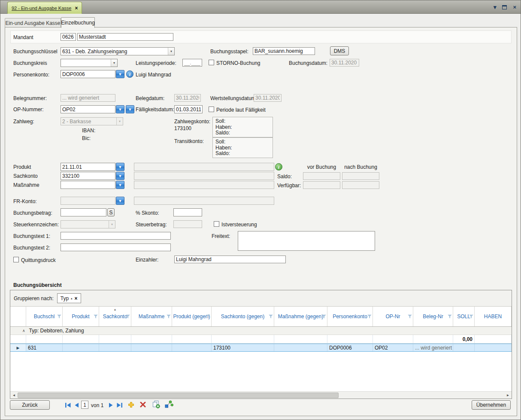 Image resolution: width=521 pixels, height=420 pixels. What do you see at coordinates (211, 109) in the screenshot?
I see `periode-checkbox` at bounding box center [211, 109].